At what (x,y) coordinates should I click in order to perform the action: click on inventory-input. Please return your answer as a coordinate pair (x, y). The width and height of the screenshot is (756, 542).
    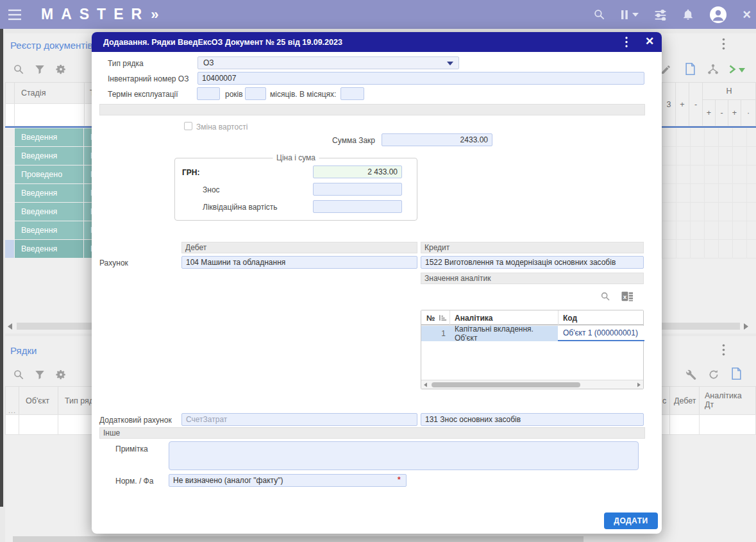
    Looking at the image, I should click on (421, 78).